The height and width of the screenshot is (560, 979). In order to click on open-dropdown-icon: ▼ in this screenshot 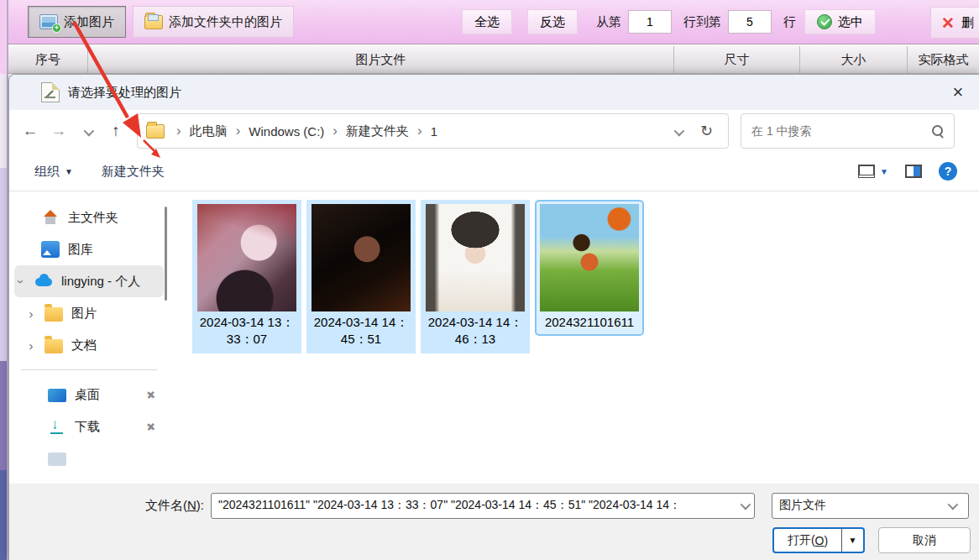, I will do `click(852, 541)`.